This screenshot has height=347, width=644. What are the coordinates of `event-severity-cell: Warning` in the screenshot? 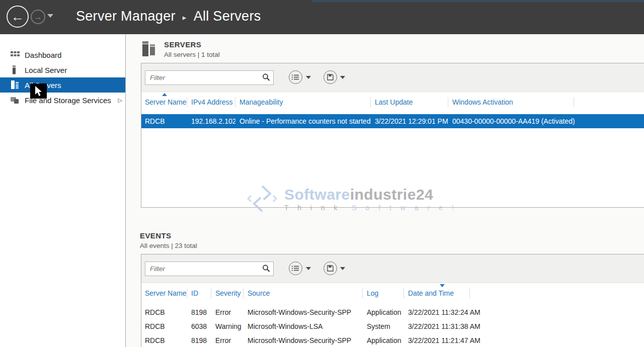 It's located at (227, 326).